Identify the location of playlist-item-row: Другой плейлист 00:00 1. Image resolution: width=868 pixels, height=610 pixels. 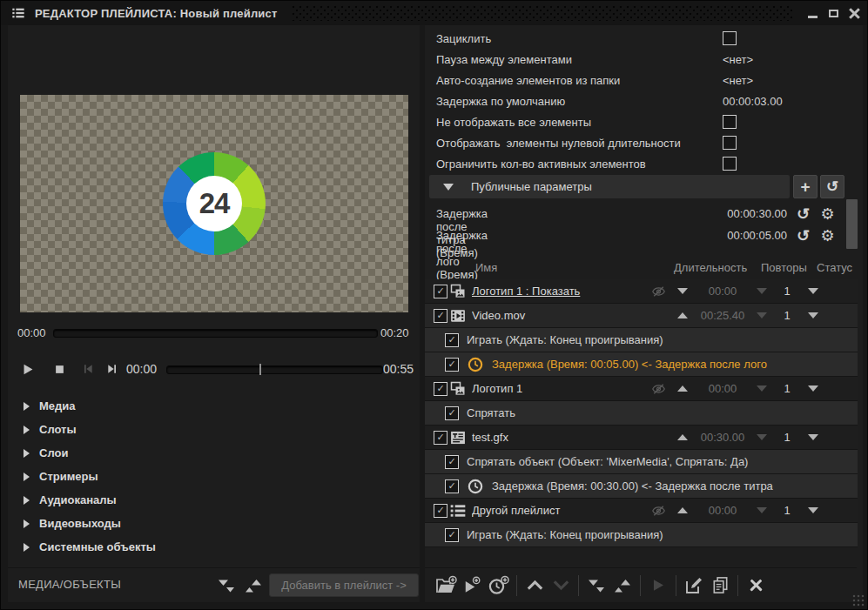
(641, 511).